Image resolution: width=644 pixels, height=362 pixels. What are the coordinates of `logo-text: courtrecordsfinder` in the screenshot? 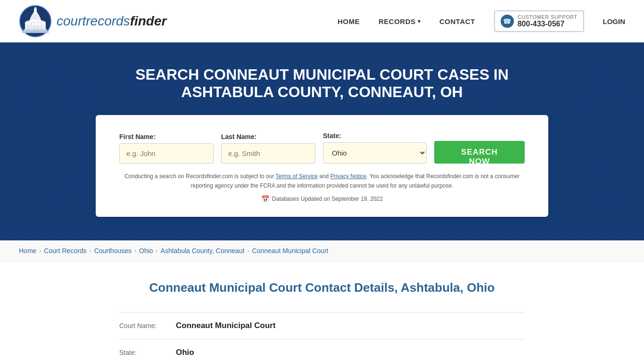 It's located at (111, 21).